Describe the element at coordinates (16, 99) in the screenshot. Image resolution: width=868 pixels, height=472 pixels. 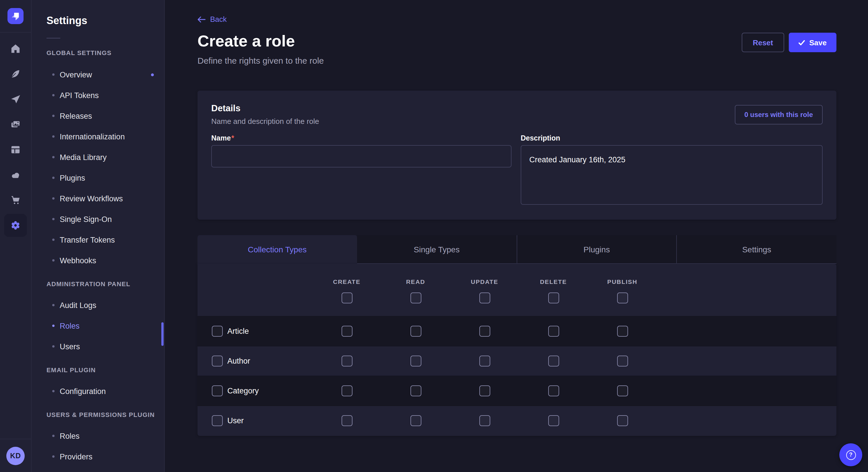
I see `paper-plane-icon` at that location.